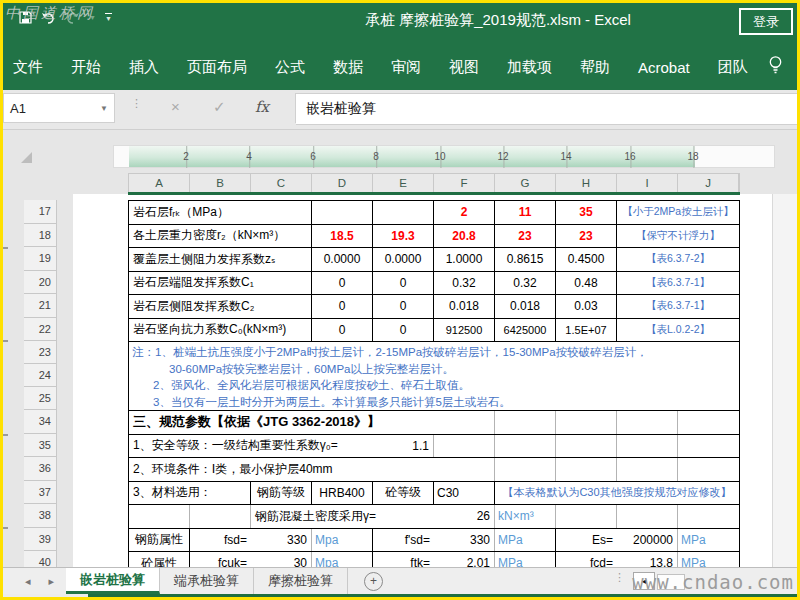 The image size is (800, 600). What do you see at coordinates (40, 376) in the screenshot?
I see `row-header: 24` at bounding box center [40, 376].